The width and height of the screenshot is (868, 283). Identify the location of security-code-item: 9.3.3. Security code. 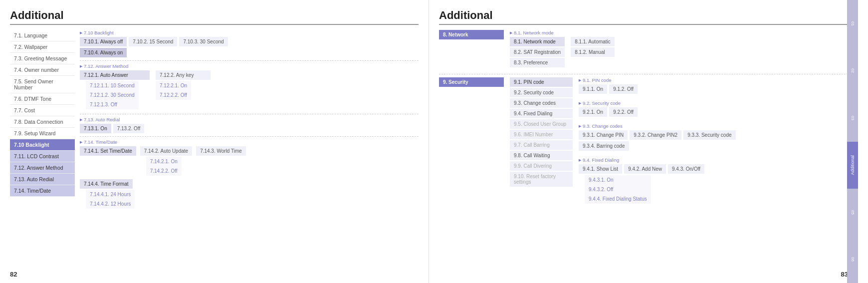
(709, 135).